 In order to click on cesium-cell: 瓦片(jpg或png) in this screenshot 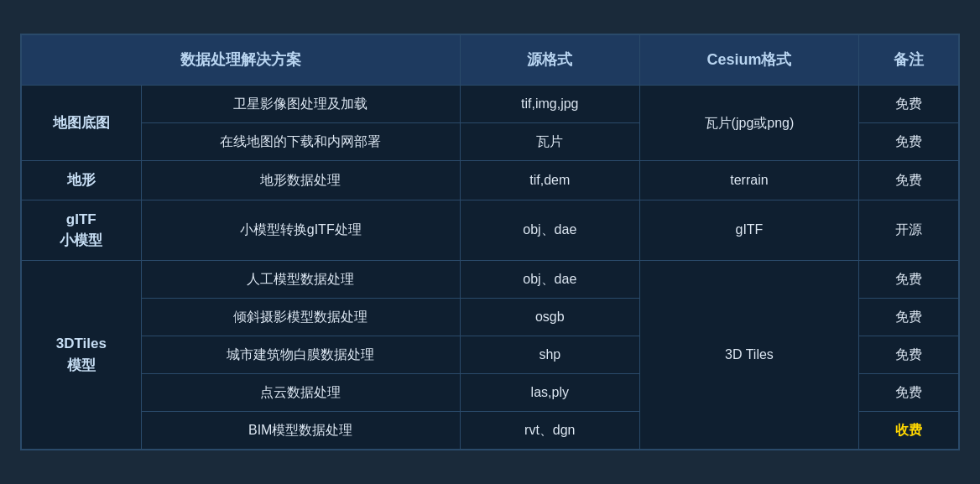, I will do `click(748, 123)`.